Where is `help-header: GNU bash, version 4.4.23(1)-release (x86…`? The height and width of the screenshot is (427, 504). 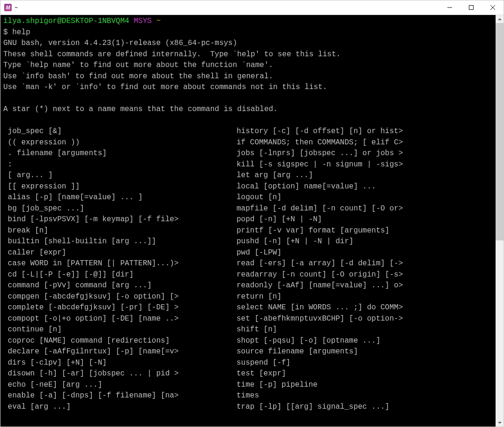
help-header: GNU bash, version 4.4.23(1)-release (x86… is located at coordinates (172, 76).